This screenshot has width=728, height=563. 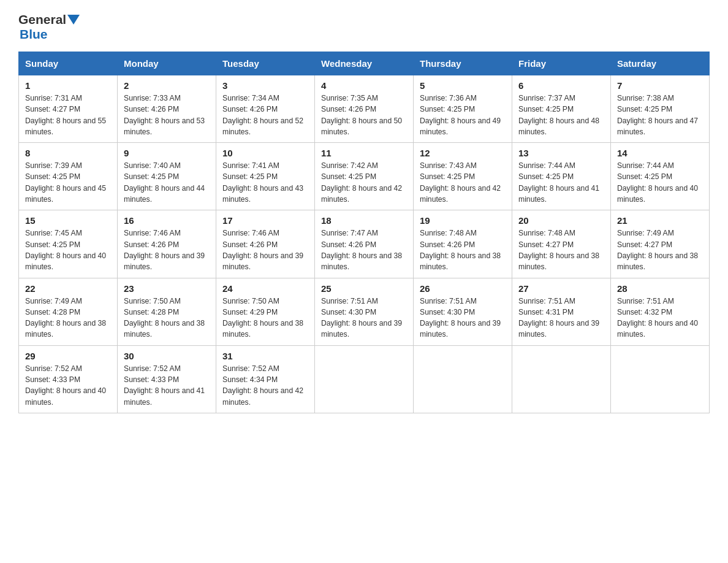 What do you see at coordinates (69, 64) in the screenshot?
I see `weekday-header-sunday: Sunday` at bounding box center [69, 64].